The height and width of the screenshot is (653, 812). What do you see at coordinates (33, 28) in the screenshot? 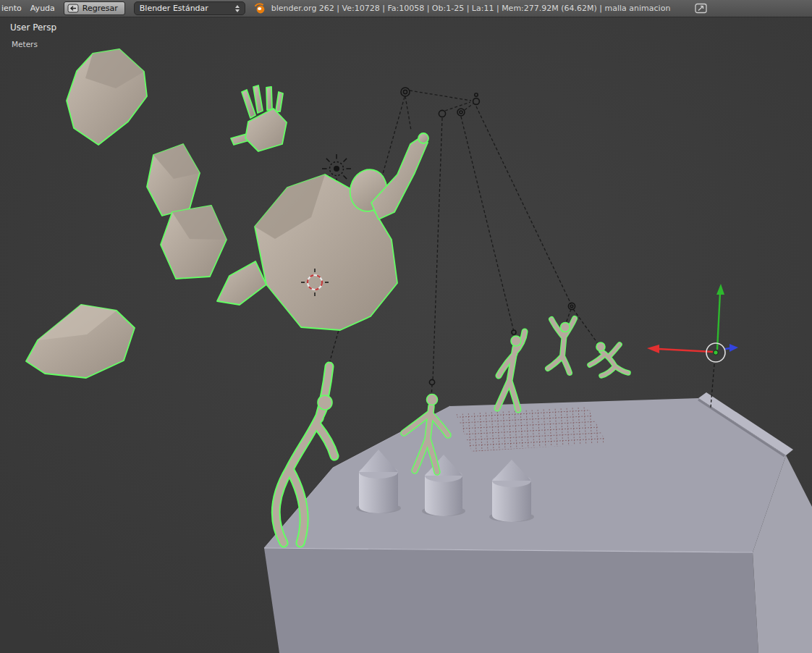
I see `viewport-view-mode-label: User Persp` at bounding box center [33, 28].